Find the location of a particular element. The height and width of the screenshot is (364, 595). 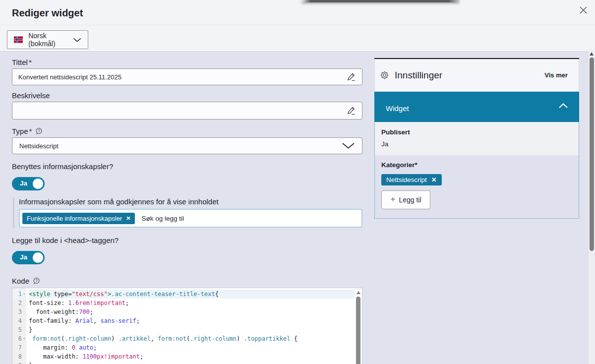

code-line: <style type="text/css">.ac-content-tease… is located at coordinates (195, 294).